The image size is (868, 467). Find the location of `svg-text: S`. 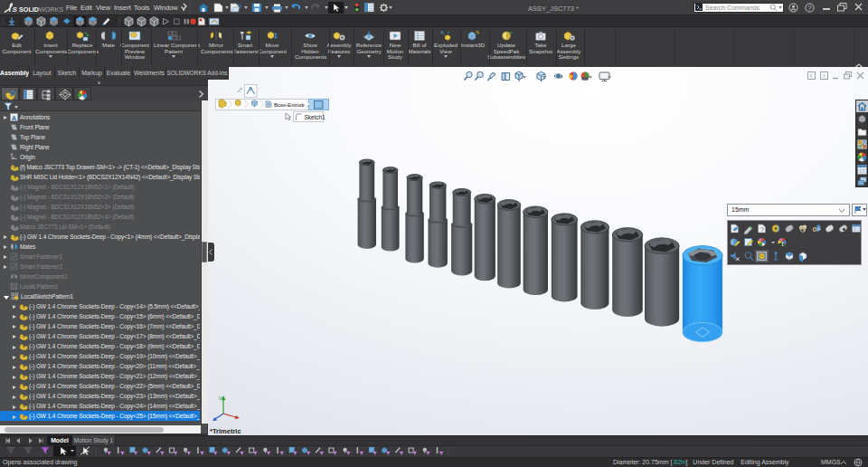

svg-text: S is located at coordinates (15, 9).